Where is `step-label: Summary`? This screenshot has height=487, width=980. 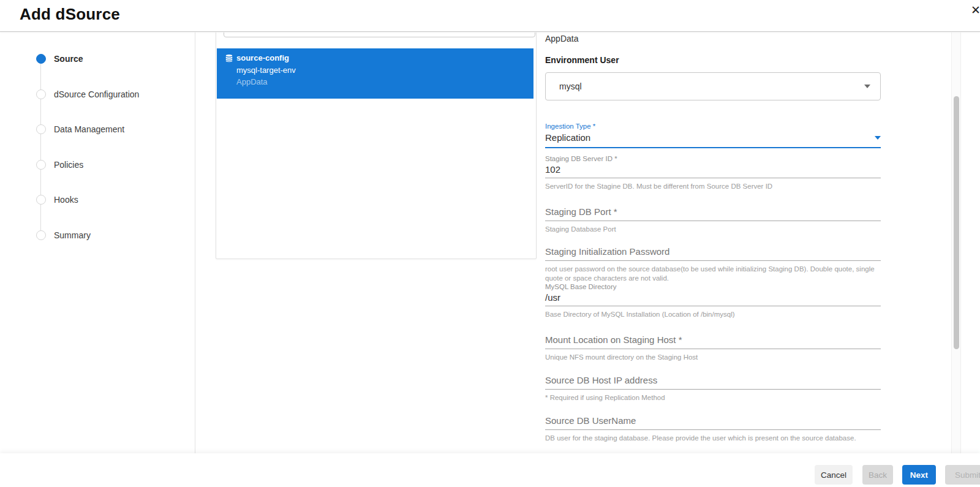
step-label: Summary is located at coordinates (72, 235).